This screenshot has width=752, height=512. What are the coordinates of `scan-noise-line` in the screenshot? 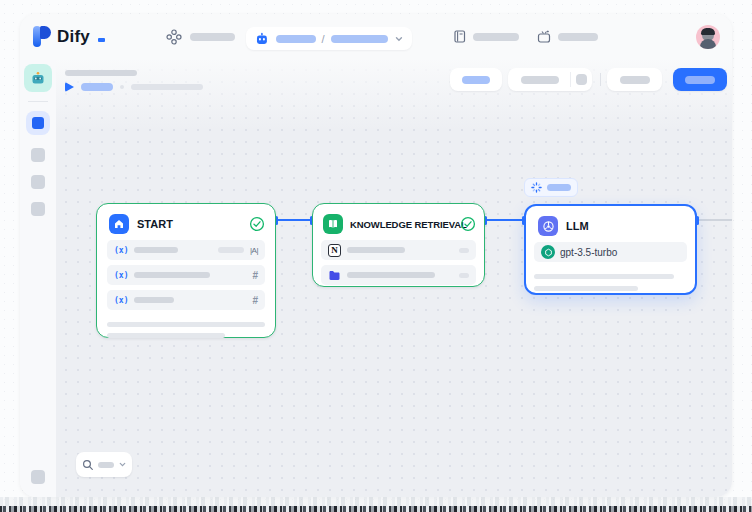 It's located at (376, 509).